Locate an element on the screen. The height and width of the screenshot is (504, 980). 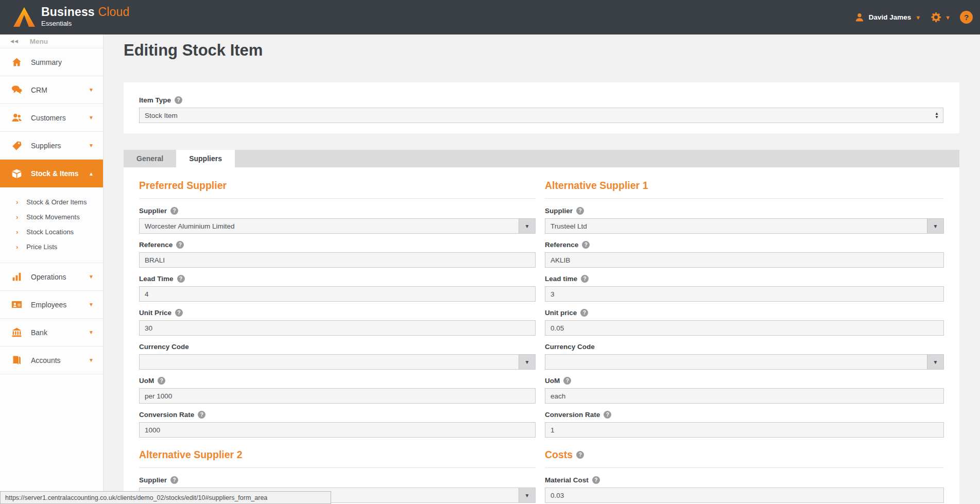
sidebar-subitem-stock-order-items: ›Stock & Order Items is located at coordinates (51, 202).